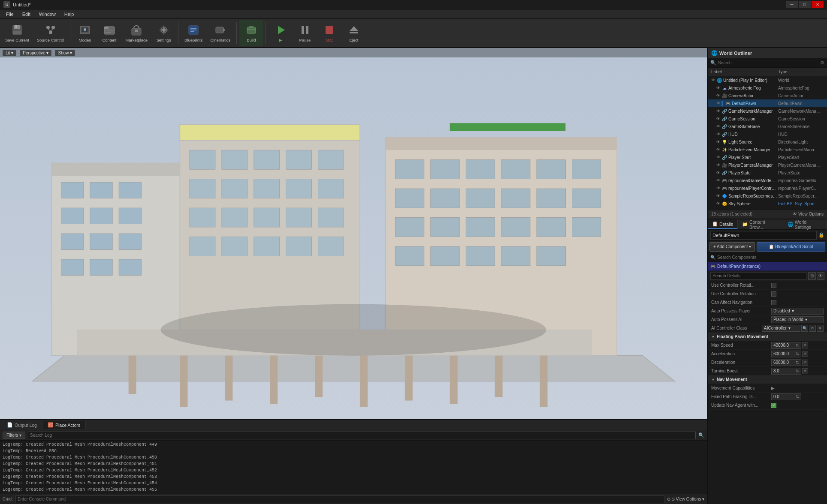 The image size is (827, 504). What do you see at coordinates (109, 33) in the screenshot?
I see `content-button: Content` at bounding box center [109, 33].